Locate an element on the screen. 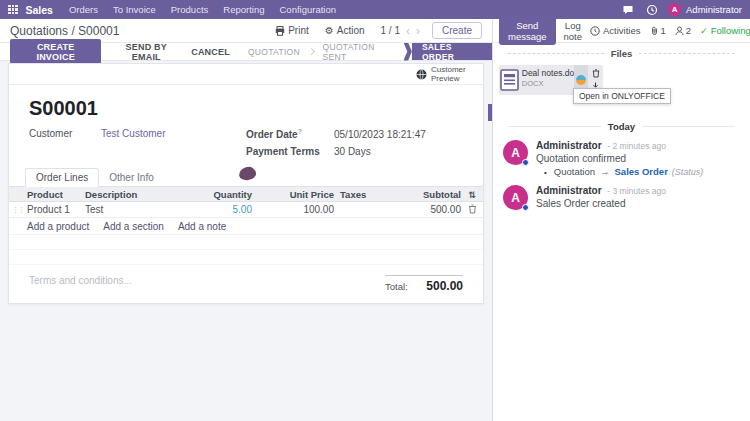 The image size is (750, 421). document-thumbnail is located at coordinates (510, 80).